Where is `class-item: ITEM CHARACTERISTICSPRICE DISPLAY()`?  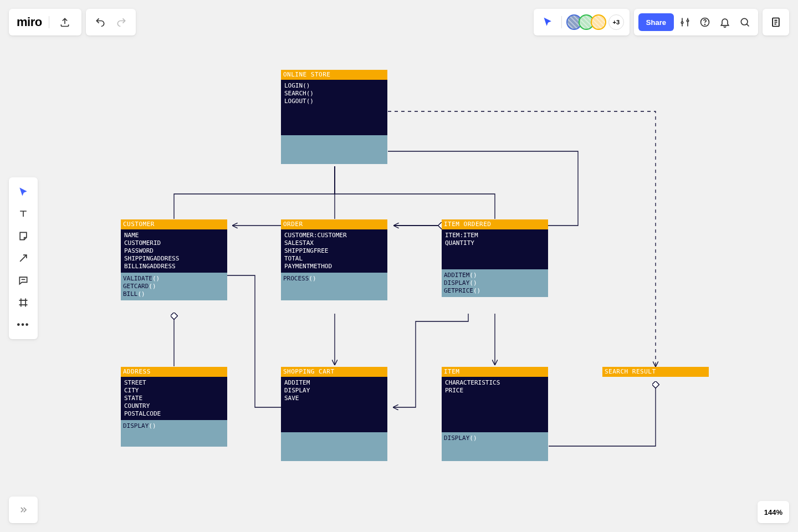 class-item: ITEM CHARACTERISTICSPRICE DISPLAY() is located at coordinates (495, 414).